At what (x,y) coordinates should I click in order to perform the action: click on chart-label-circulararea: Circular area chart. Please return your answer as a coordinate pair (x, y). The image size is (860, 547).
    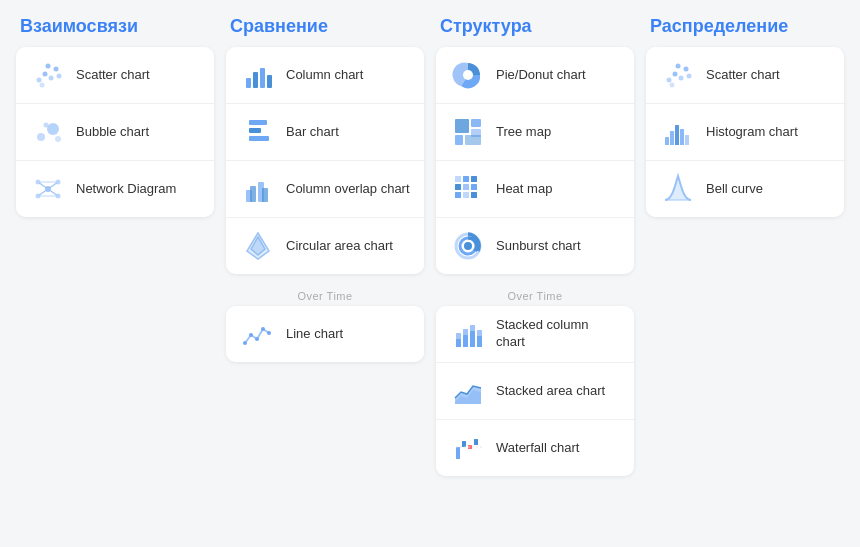
    Looking at the image, I should click on (340, 246).